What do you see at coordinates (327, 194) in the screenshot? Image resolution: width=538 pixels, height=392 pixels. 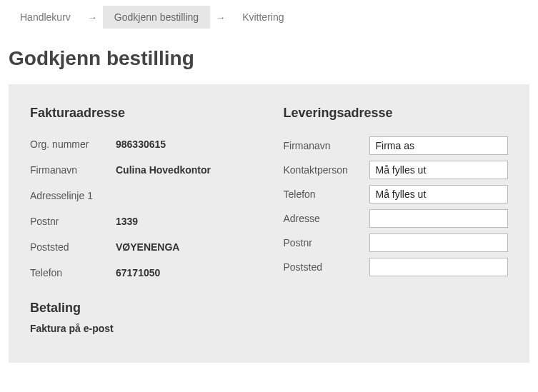 I see `delivery-telefon-label: Telefon` at bounding box center [327, 194].